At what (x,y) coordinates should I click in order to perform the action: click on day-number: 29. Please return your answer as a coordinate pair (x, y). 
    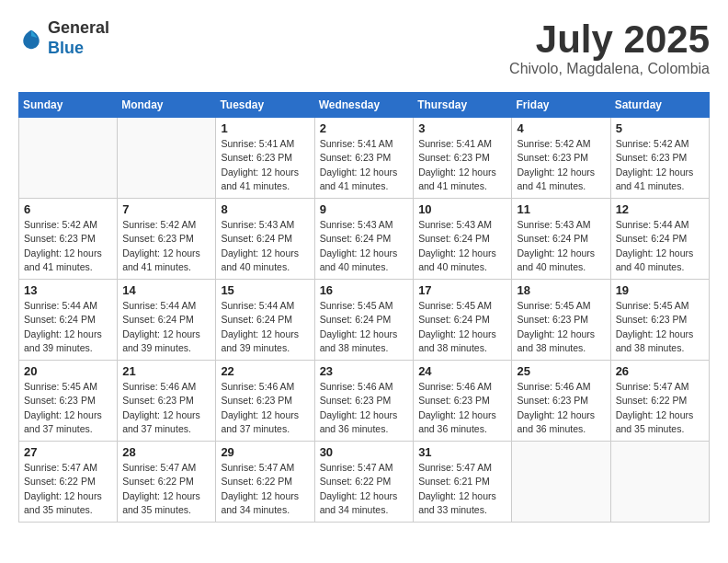
    Looking at the image, I should click on (265, 453).